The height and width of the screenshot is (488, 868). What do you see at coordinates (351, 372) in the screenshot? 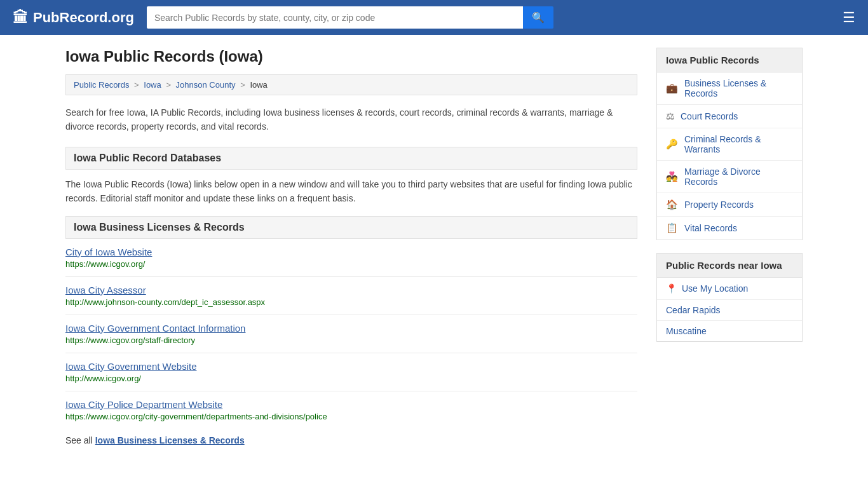
I see `record-entry: Iowa City Government Website http://www.…` at bounding box center [351, 372].